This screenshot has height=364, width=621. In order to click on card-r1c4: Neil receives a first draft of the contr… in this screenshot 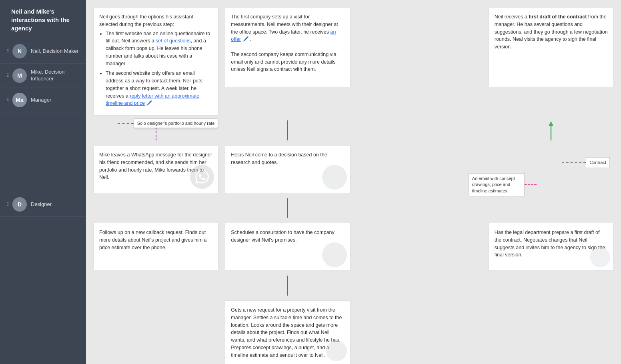, I will do `click(551, 47)`.